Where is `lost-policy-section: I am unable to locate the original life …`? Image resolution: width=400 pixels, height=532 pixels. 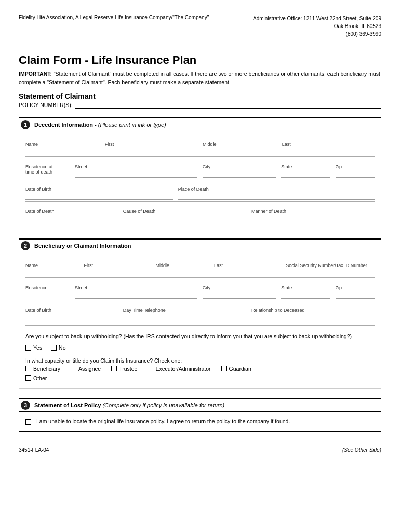
lost-policy-section: I am unable to locate the original life … is located at coordinates (200, 422).